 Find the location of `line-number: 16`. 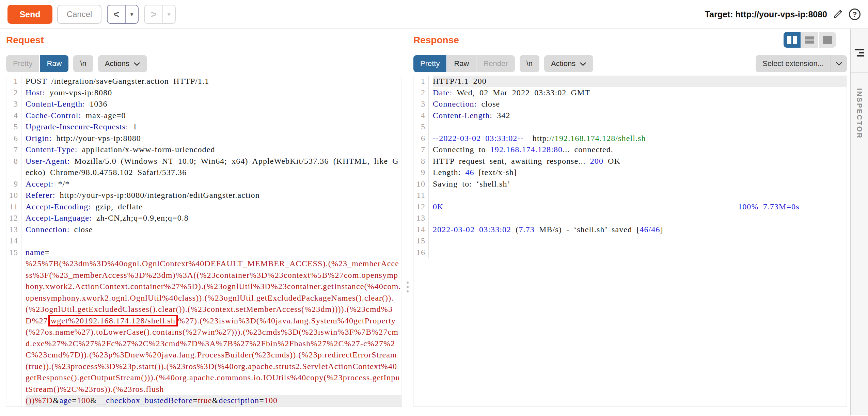

line-number: 16 is located at coordinates (421, 253).